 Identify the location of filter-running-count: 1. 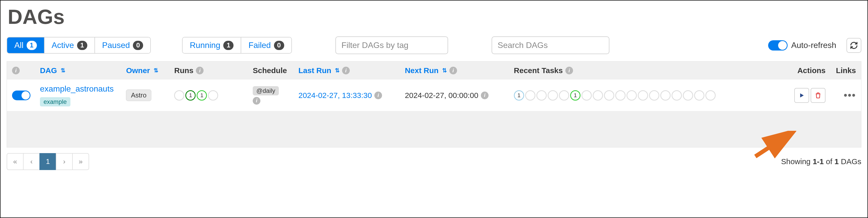
(228, 45).